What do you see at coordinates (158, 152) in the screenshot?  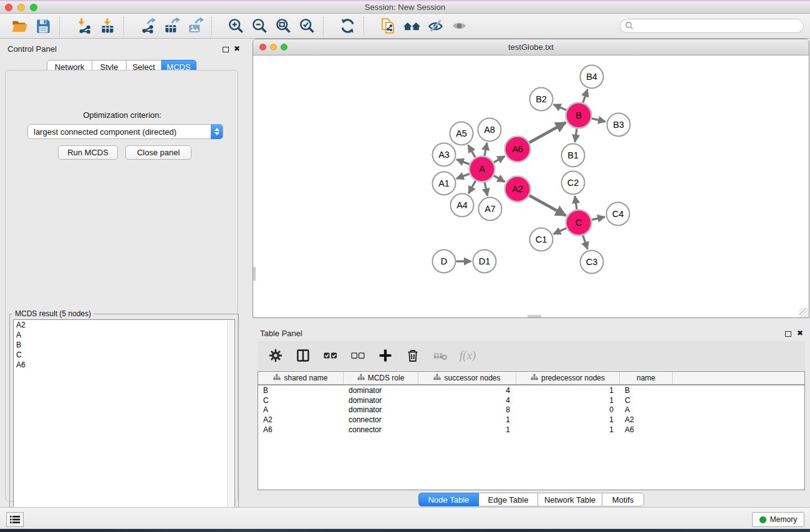 I see `close-panel-button: Close panel` at bounding box center [158, 152].